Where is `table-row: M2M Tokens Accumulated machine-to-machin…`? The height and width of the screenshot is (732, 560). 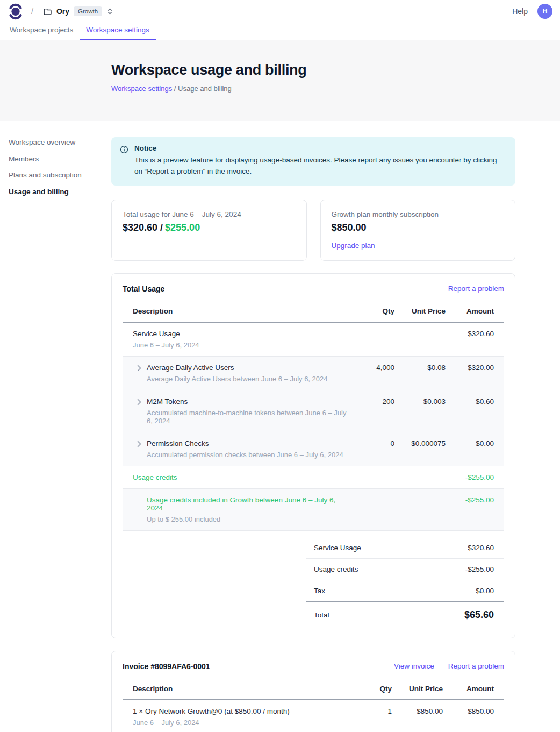
table-row: M2M Tokens Accumulated machine-to-machin… is located at coordinates (313, 411).